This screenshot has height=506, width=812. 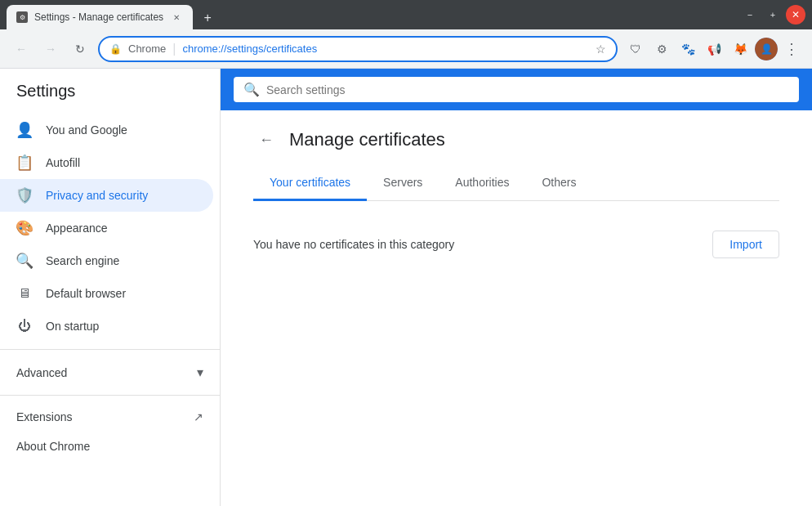 What do you see at coordinates (25, 293) in the screenshot?
I see `browser-icon: 🖥` at bounding box center [25, 293].